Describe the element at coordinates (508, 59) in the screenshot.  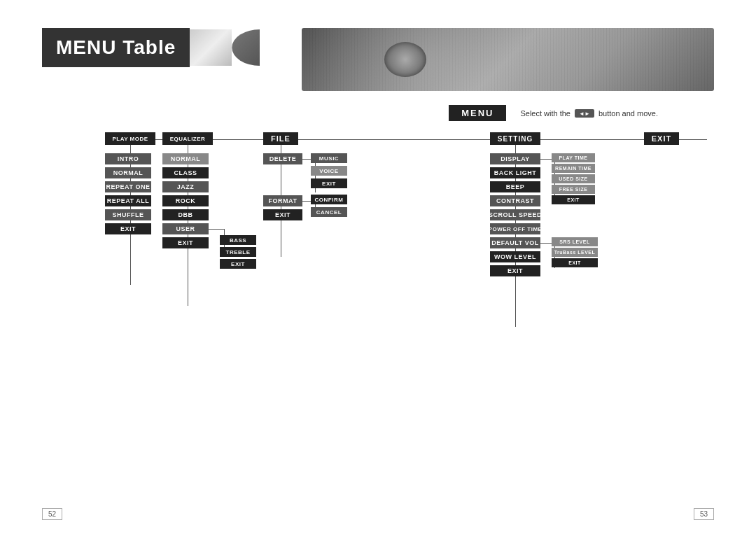
I see `header-image` at that location.